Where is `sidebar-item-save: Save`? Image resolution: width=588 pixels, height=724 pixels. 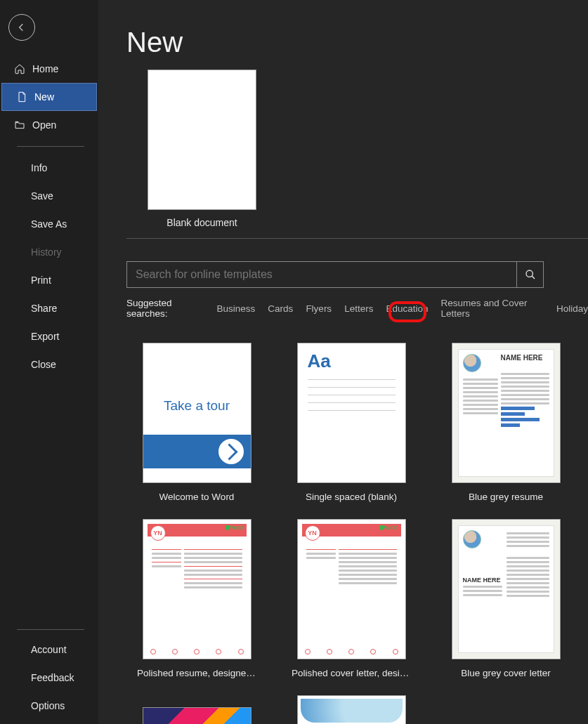 sidebar-item-save: Save is located at coordinates (65, 196).